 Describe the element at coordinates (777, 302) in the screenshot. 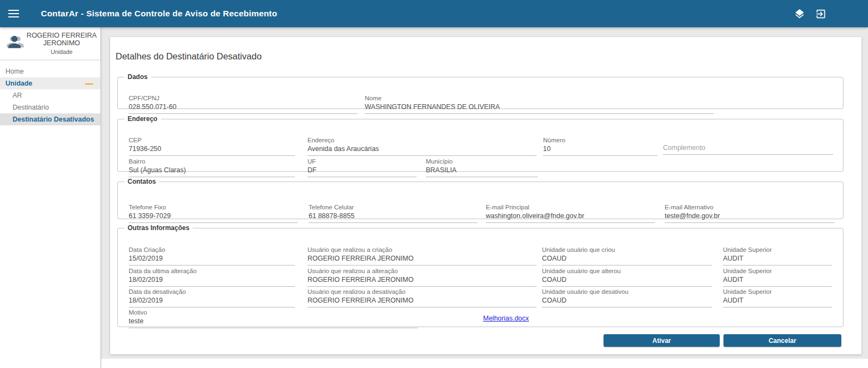

I see `field-value: AUDIT` at that location.